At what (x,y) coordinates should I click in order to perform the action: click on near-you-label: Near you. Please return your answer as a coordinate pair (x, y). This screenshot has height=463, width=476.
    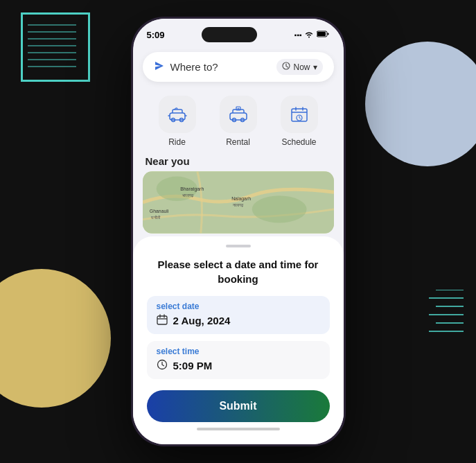
    Looking at the image, I should click on (238, 162).